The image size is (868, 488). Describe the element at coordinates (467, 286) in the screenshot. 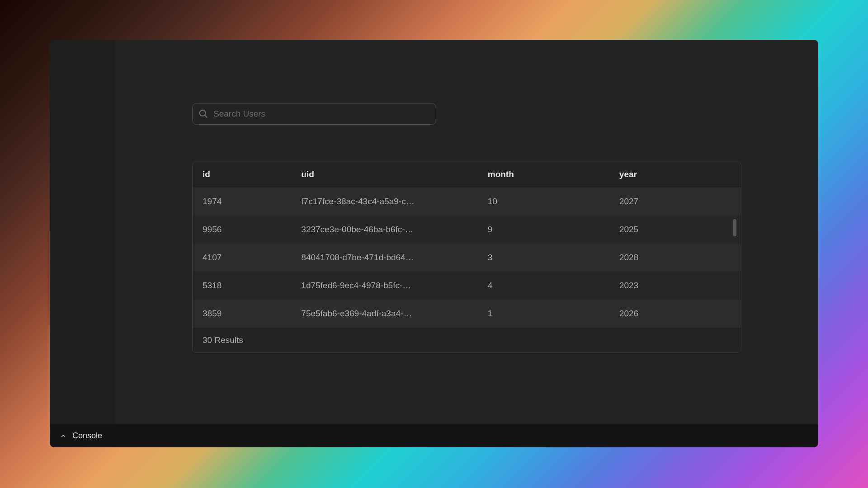

I see `table-row: 5318 1d75fed6-9ec4-4978-b5fc-… 4 2023` at that location.